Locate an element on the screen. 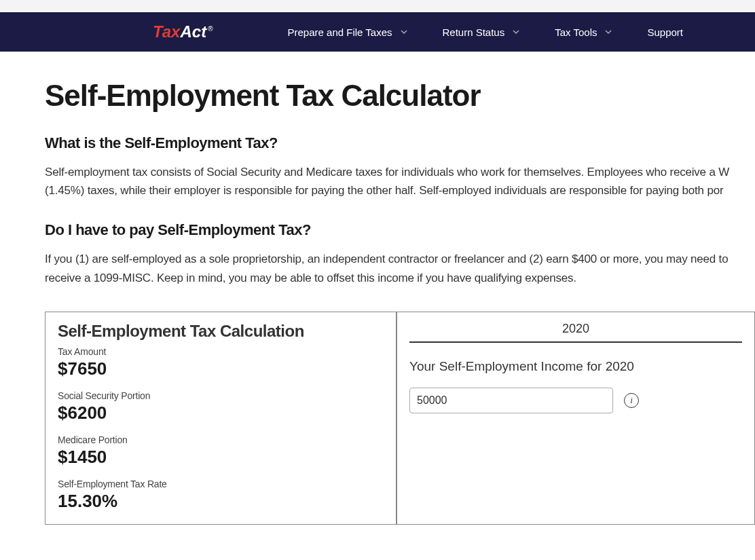  nav-items: Prepare and File Taxes Return Status Tax… is located at coordinates (486, 33).